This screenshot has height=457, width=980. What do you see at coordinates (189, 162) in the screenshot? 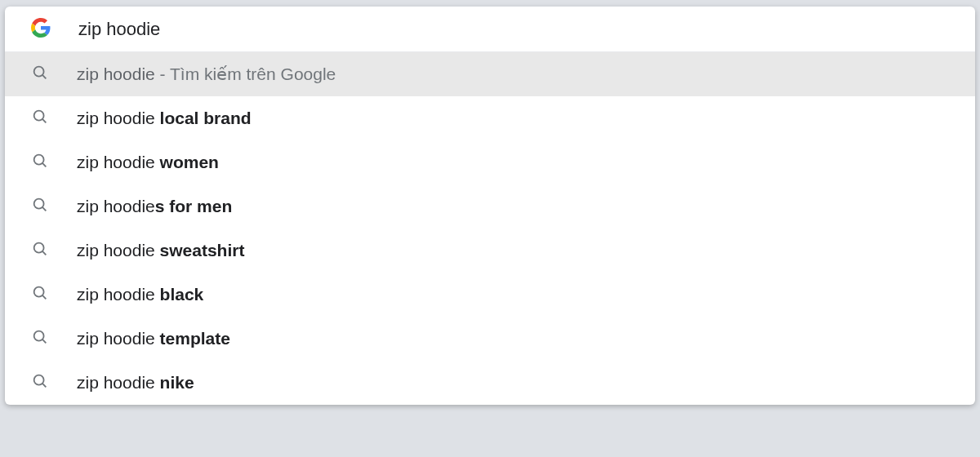
I see `suggestion-bold: women` at bounding box center [189, 162].